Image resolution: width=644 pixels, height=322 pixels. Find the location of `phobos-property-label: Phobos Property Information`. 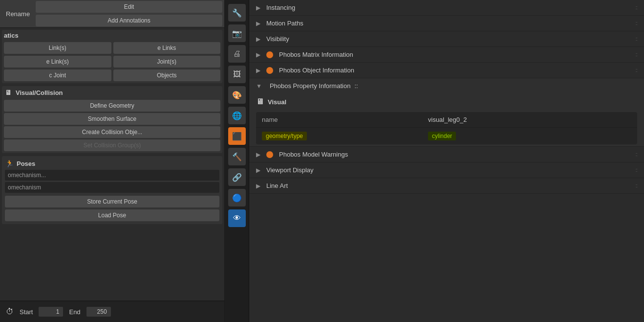

phobos-property-label: Phobos Property Information is located at coordinates (310, 86).